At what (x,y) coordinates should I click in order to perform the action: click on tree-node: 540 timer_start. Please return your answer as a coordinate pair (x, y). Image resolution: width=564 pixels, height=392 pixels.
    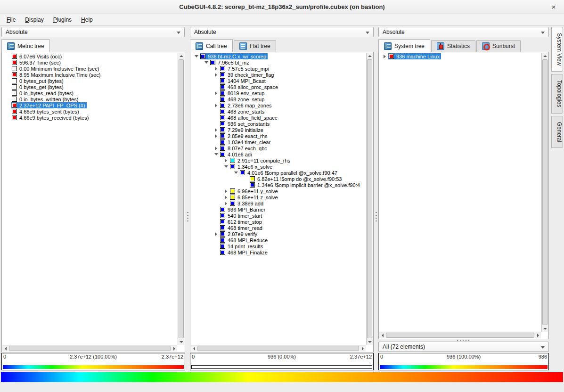
    Looking at the image, I should click on (241, 216).